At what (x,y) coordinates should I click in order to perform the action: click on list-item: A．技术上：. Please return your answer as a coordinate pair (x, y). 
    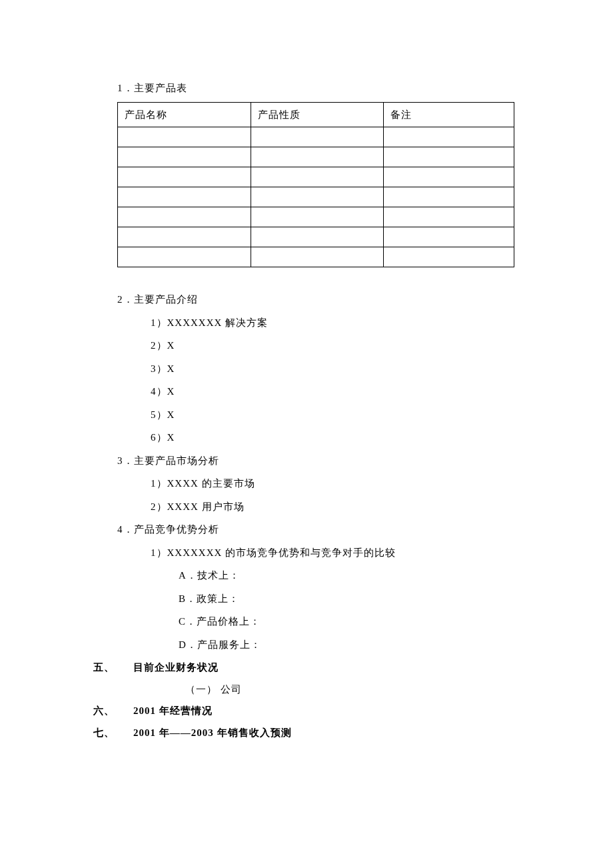
    Looking at the image, I should click on (306, 576).